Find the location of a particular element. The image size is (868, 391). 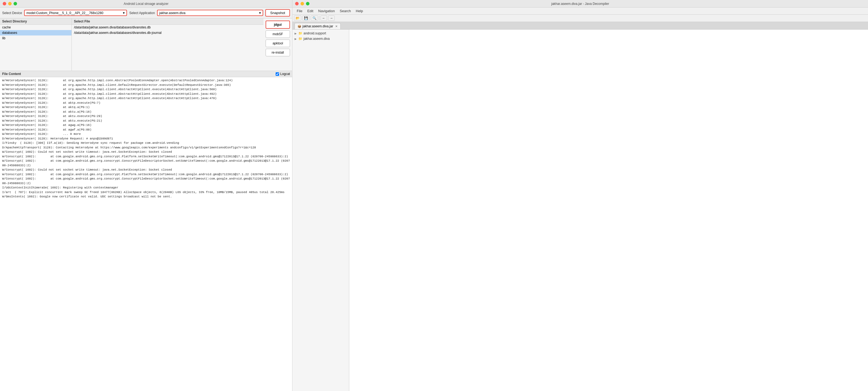

tree-icon-android-support: 📁 is located at coordinates (301, 33).